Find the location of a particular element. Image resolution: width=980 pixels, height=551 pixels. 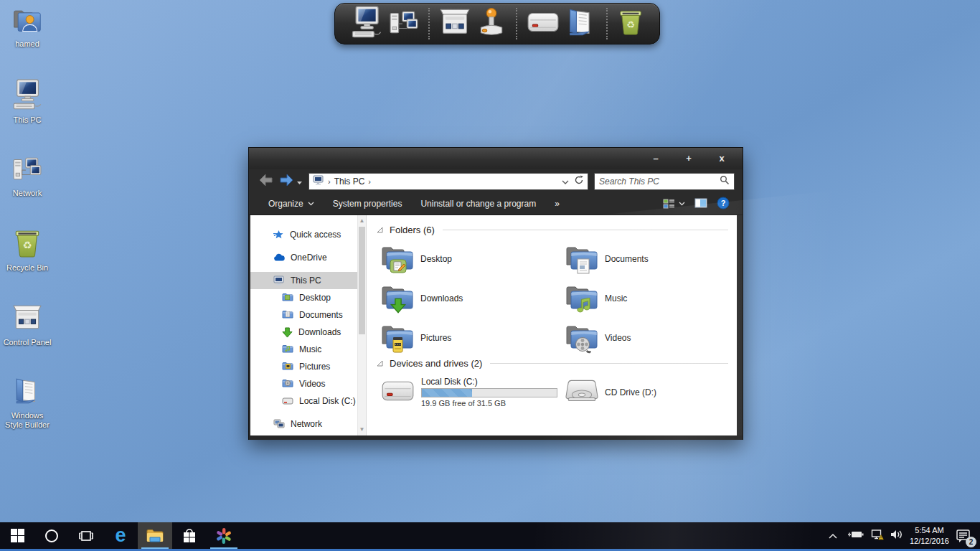

start-button is located at coordinates (17, 535).